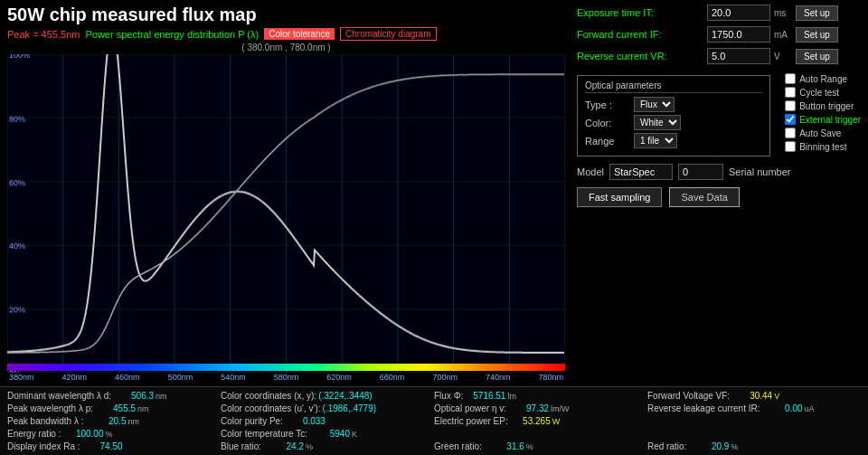 The image size is (868, 455). I want to click on electric-power-label: Electric power EP:, so click(471, 422).